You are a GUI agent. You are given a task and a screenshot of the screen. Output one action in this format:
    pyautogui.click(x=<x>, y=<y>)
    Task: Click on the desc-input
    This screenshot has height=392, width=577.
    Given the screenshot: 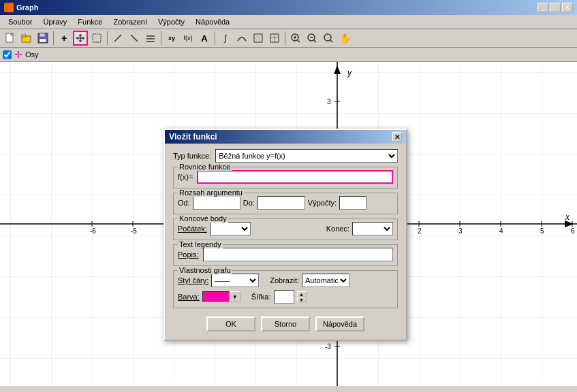 What is the action you would take?
    pyautogui.click(x=298, y=255)
    